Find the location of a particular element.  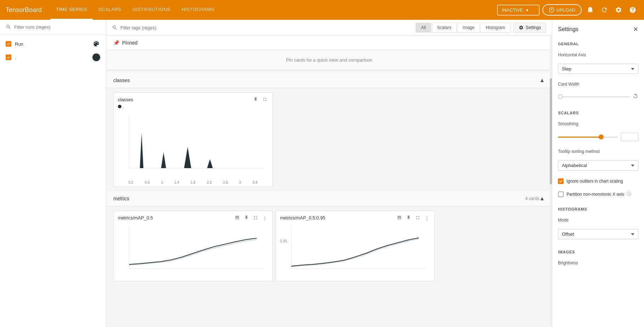

metrics-map0595-svg is located at coordinates (355, 249).